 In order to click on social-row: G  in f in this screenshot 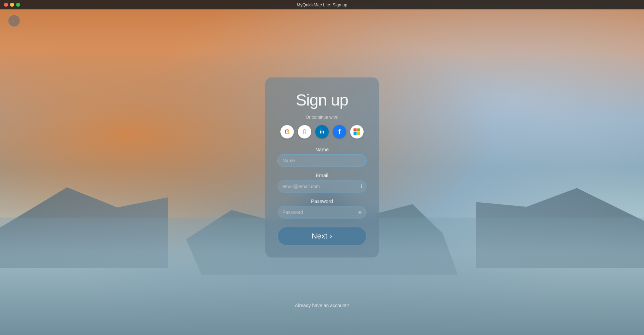, I will do `click(322, 132)`.